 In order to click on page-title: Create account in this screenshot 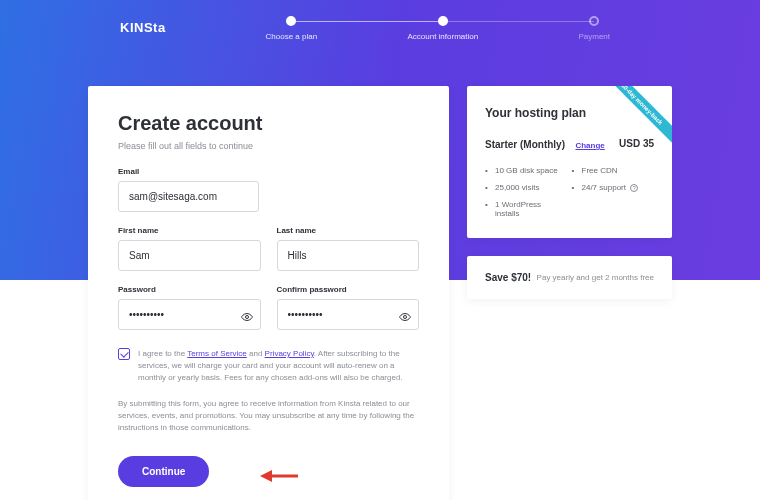, I will do `click(268, 124)`.